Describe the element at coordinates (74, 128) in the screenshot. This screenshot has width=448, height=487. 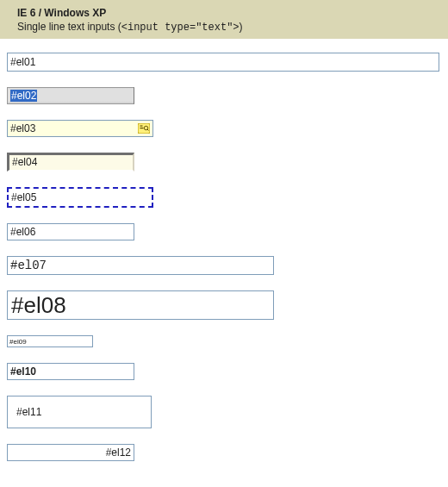
I see `input-el03-value: #el03` at that location.